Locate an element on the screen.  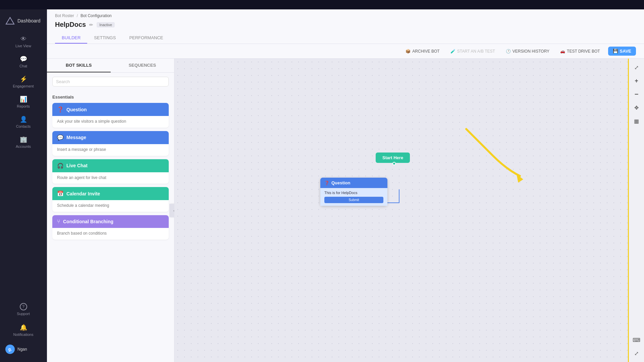
skill-card-message-desc: Insert a message or phrase is located at coordinates (111, 150).